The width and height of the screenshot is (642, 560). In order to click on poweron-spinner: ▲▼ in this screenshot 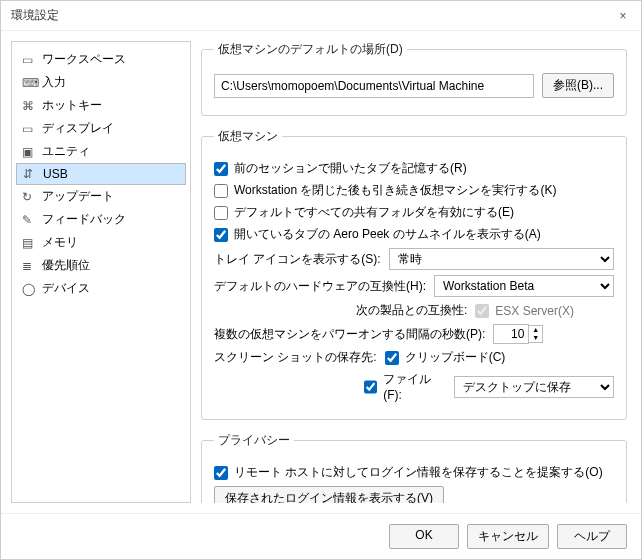, I will do `click(518, 334)`.